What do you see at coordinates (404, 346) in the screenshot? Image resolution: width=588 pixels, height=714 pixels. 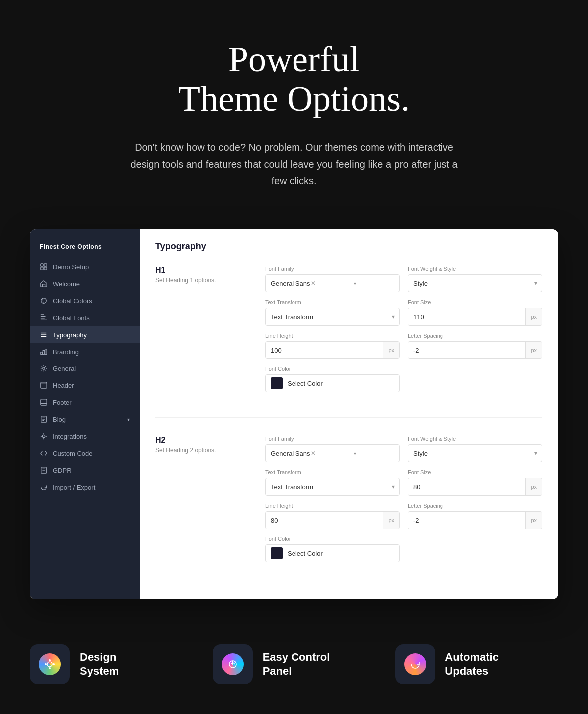 I see `h1-row-line-letter: Line Height 100 px Letter Spacing -2 px` at bounding box center [404, 346].